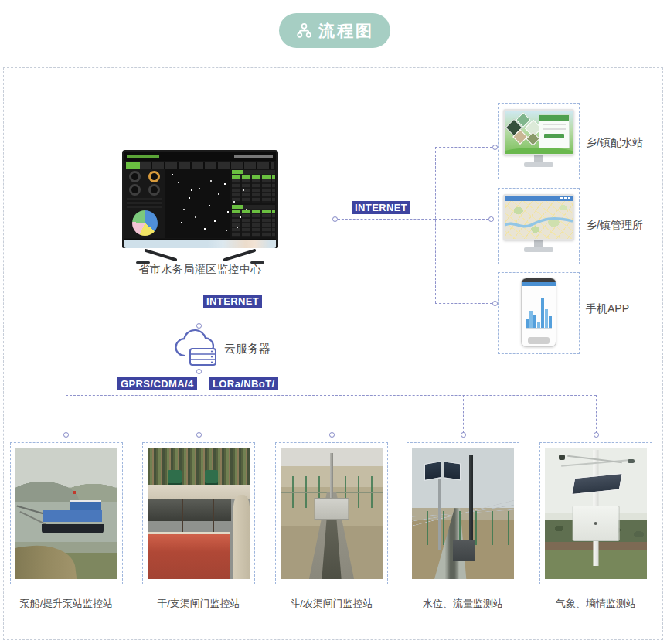  I want to click on dashboard-right-panel, so click(254, 204).